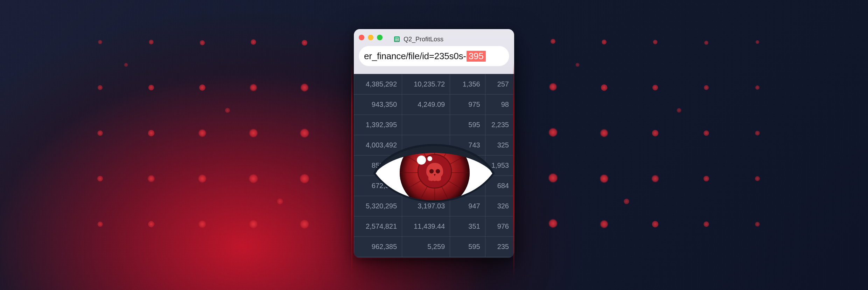 Image resolution: width=868 pixels, height=290 pixels. What do you see at coordinates (434, 227) in the screenshot?
I see `table-row: 2,574,82111,439.44351976` at bounding box center [434, 227].